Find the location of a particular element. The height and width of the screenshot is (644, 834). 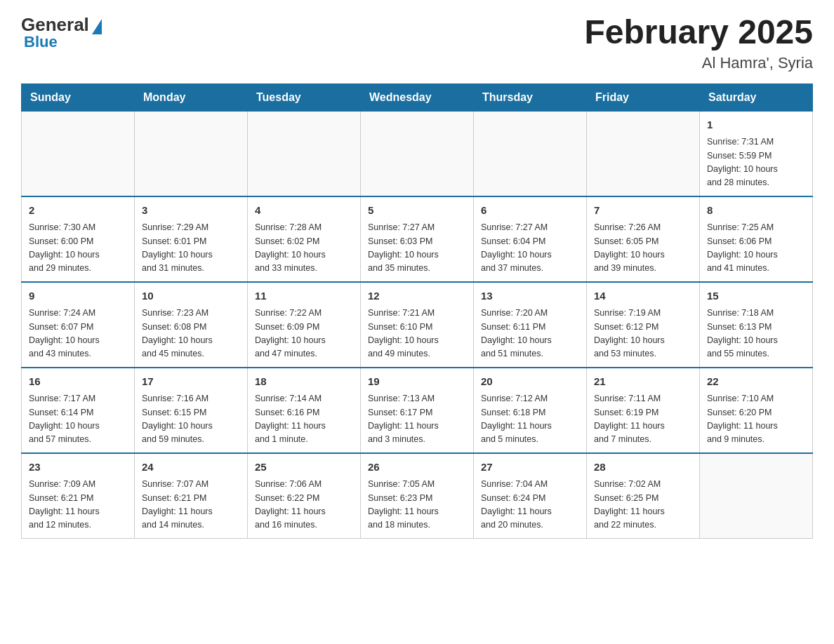

calendar-cell: 3Sunrise: 7:29 AMSunset: 6:01 PMDaylight… is located at coordinates (191, 239).